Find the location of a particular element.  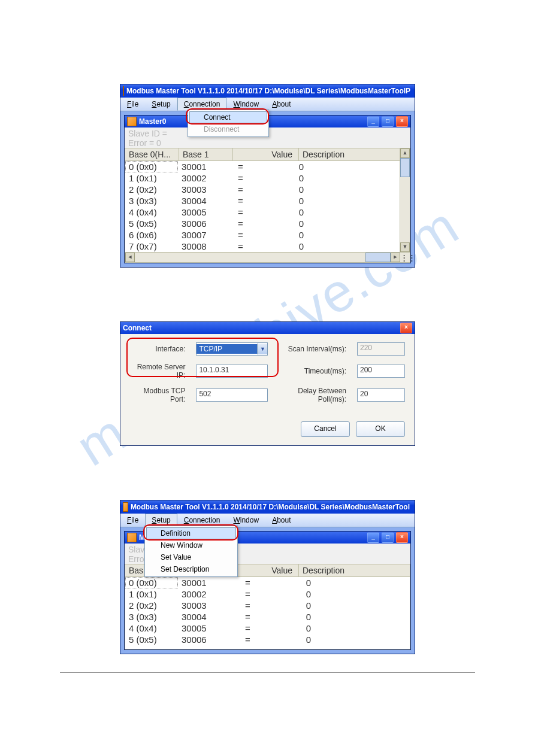

cell-base1: 30002 is located at coordinates (208, 178).